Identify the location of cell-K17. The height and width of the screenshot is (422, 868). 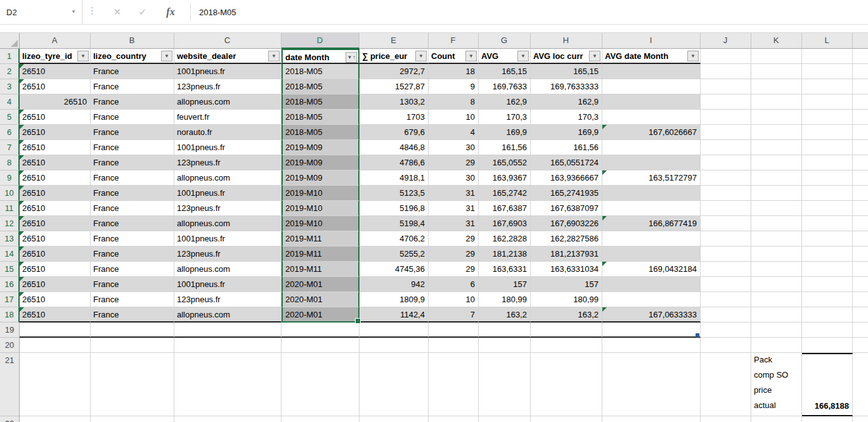
(777, 300).